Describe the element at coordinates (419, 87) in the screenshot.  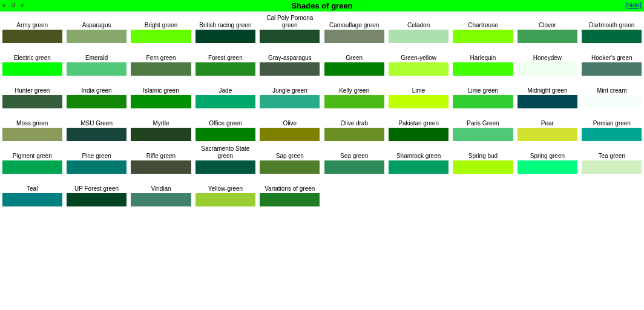
I see `color-name: Lime` at that location.